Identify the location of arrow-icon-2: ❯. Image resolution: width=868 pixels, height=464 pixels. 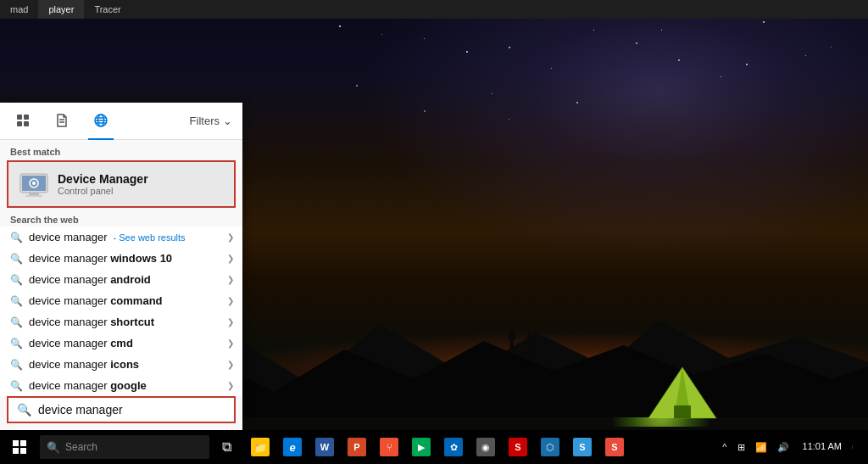
(231, 280).